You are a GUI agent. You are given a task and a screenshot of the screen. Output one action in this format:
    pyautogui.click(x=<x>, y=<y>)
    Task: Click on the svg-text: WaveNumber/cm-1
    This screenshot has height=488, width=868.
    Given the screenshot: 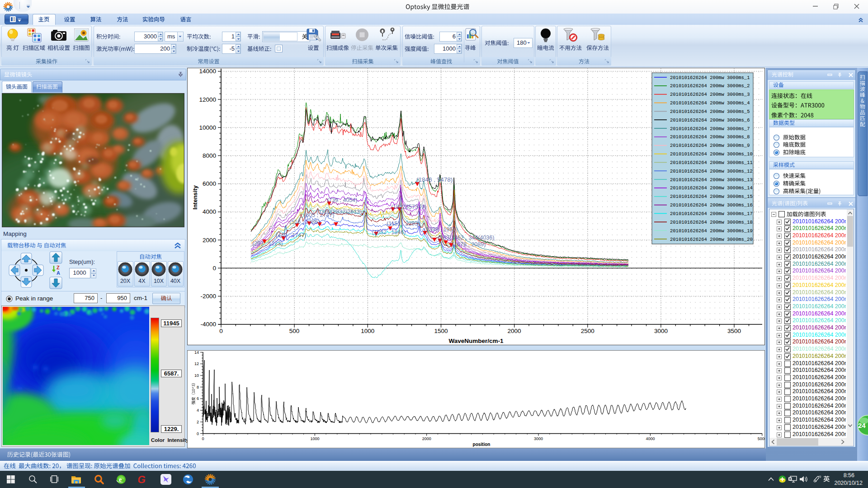 What is the action you would take?
    pyautogui.click(x=476, y=341)
    